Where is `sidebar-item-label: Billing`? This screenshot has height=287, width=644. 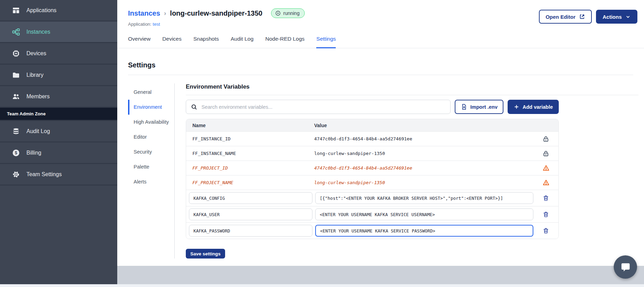
sidebar-item-label: Billing is located at coordinates (34, 153).